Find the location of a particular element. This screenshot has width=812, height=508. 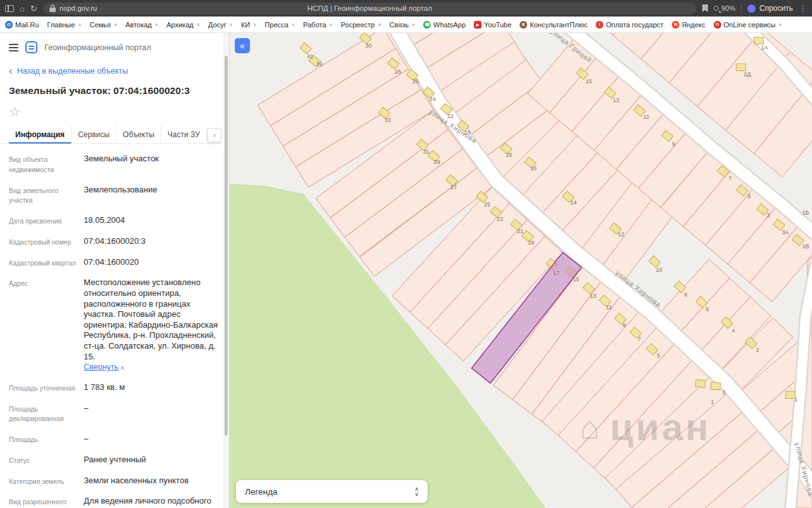

field-row-3: Кадастровый номер07:04:1600020:3 is located at coordinates (114, 242).